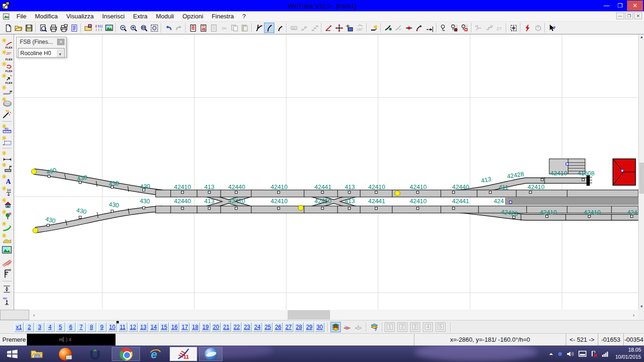 The height and width of the screenshot is (362, 644). Describe the element at coordinates (538, 28) in the screenshot. I see `power-circle-button` at that location.